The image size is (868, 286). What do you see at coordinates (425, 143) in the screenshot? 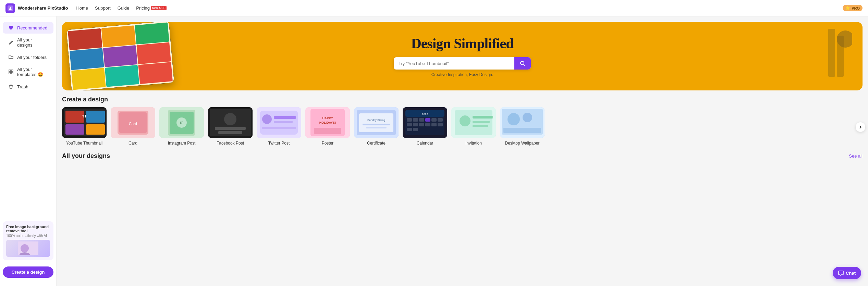
I see `card-label-calendar: Calendar` at bounding box center [425, 143].